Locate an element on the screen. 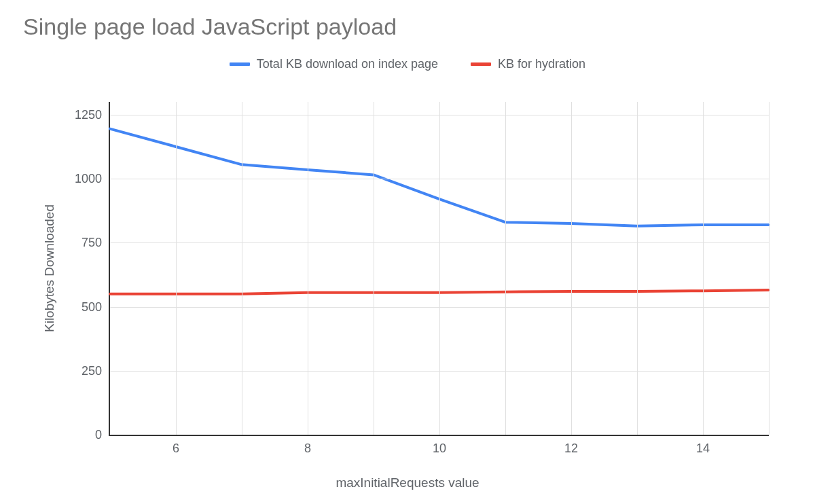 Image resolution: width=815 pixels, height=504 pixels. y-tick-label: 1250 is located at coordinates (92, 114).